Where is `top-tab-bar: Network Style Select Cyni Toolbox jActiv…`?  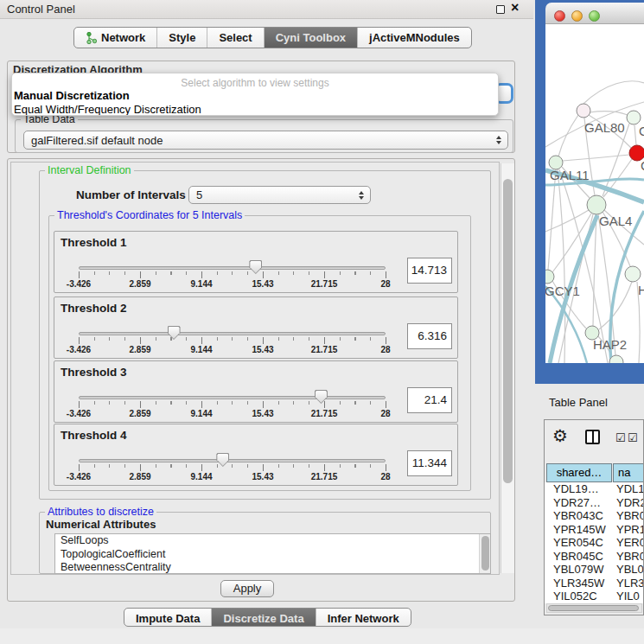 top-tab-bar: Network Style Select Cyni Toolbox jActiv… is located at coordinates (273, 38).